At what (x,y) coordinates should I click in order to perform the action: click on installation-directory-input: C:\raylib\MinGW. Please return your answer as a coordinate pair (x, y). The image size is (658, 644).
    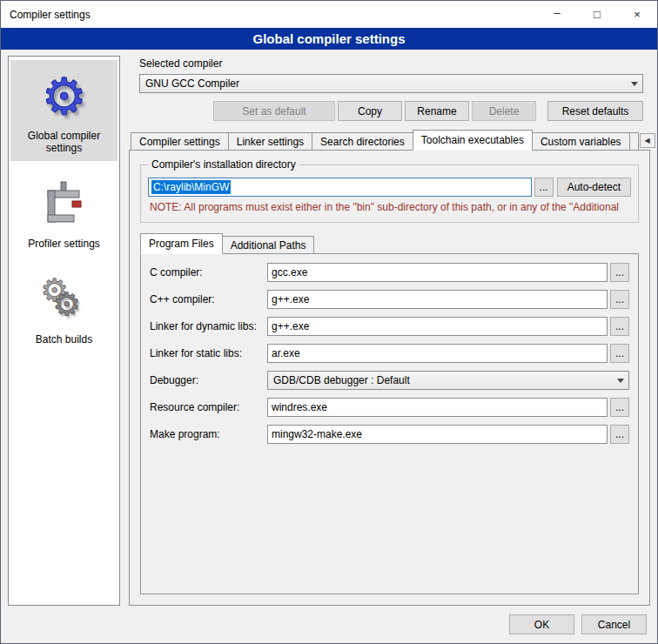
    Looking at the image, I should click on (339, 187).